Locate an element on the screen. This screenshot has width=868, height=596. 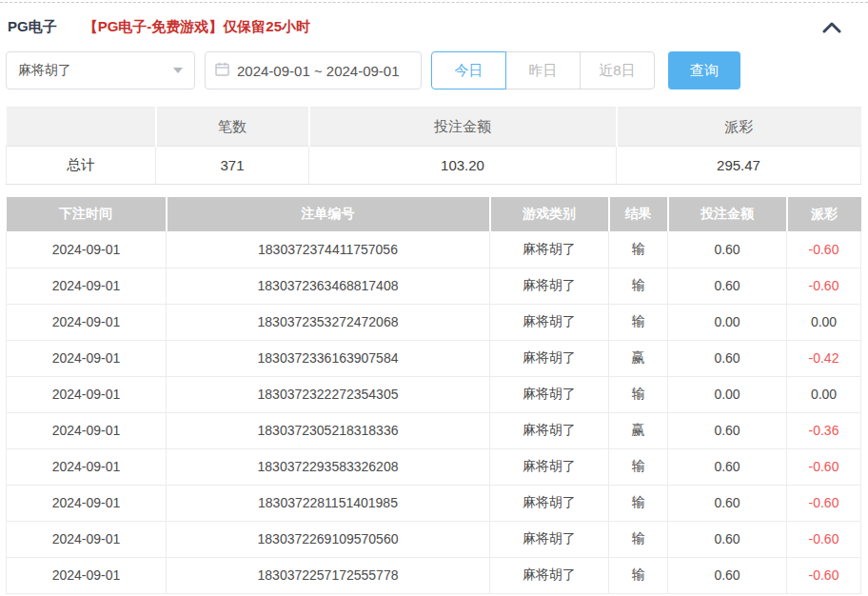
cell-order-id: 1830372363468817408 is located at coordinates (328, 286).